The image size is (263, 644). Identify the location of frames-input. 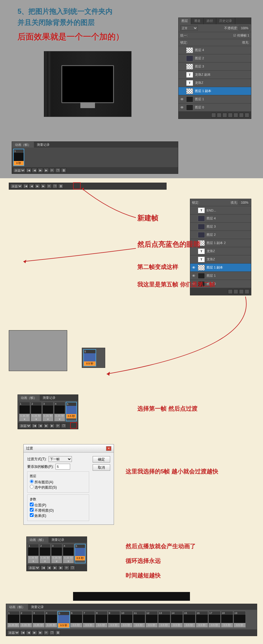
(63, 467).